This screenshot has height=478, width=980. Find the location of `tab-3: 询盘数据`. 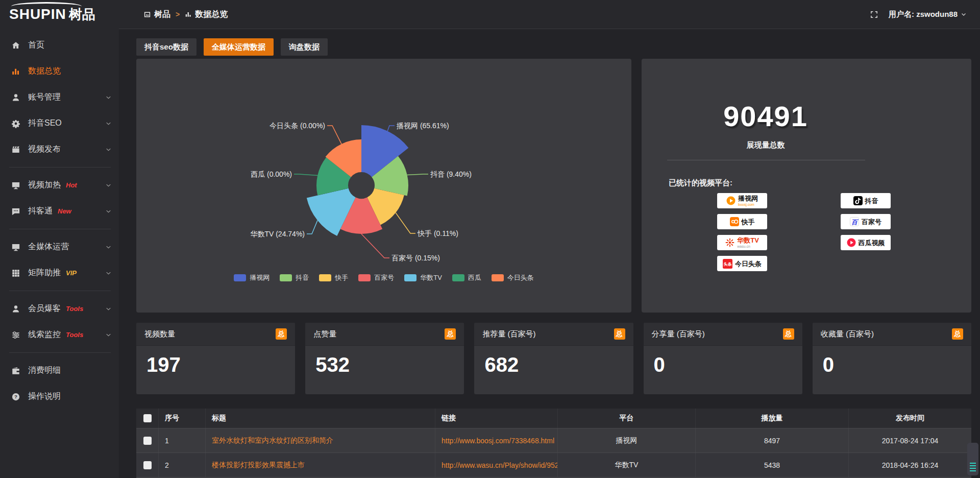

tab-3: 询盘数据 is located at coordinates (304, 47).